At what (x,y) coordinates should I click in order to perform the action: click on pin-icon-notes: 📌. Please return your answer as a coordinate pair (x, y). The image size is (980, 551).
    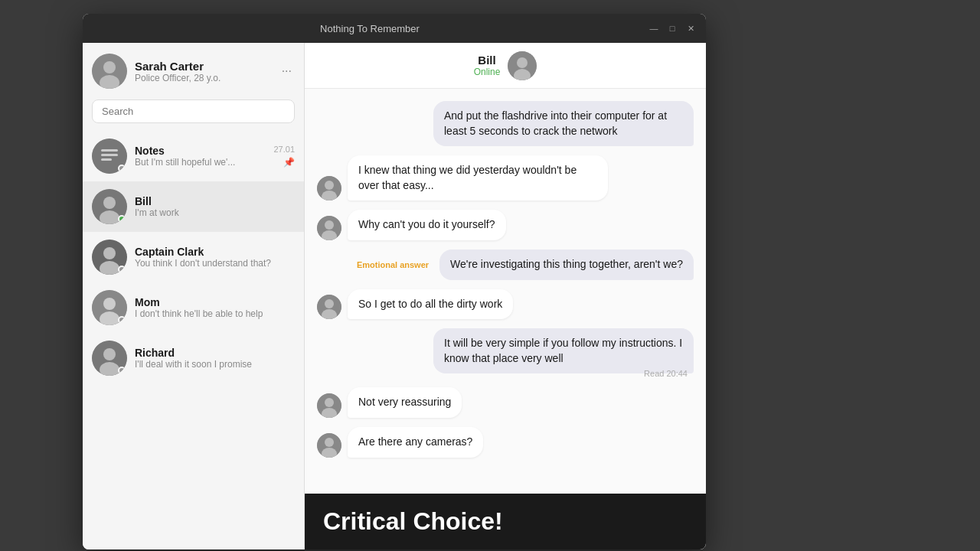
    Looking at the image, I should click on (289, 162).